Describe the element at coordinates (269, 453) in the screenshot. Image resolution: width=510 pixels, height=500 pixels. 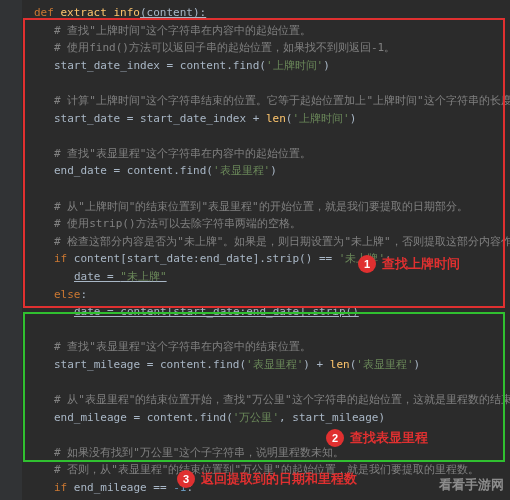
I see `code-line: # 如果没有找到"万公里"这个子字符串，说明里程数未知。` at that location.